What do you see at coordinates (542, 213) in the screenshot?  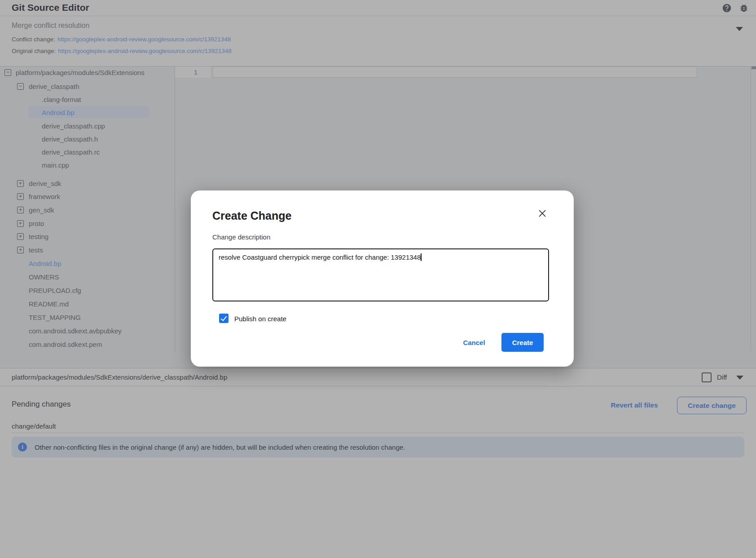 I see `close-icon` at bounding box center [542, 213].